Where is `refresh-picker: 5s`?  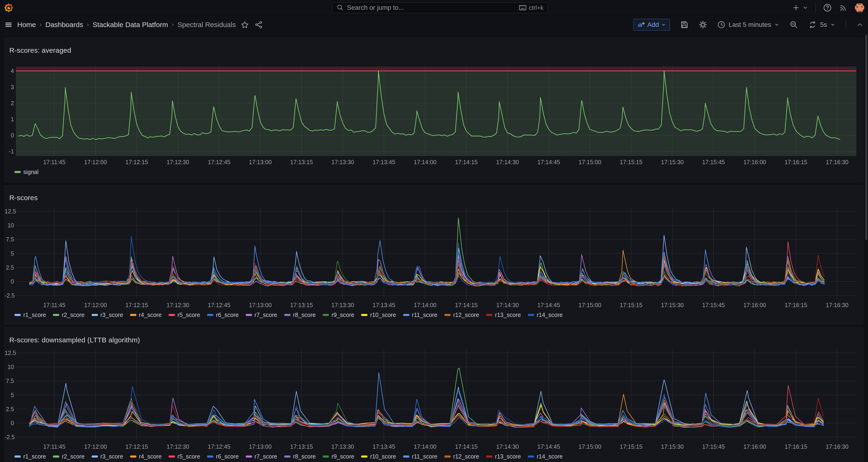 refresh-picker: 5s is located at coordinates (822, 25).